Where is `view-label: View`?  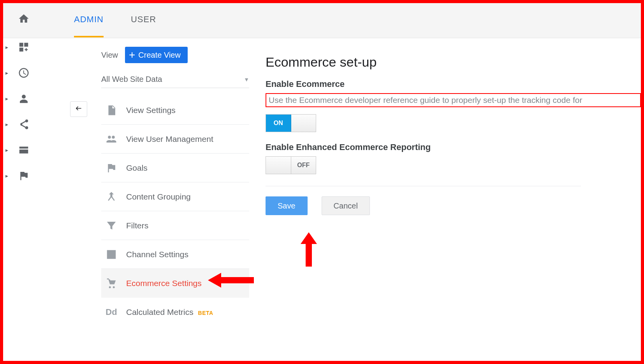
view-label: View is located at coordinates (110, 55).